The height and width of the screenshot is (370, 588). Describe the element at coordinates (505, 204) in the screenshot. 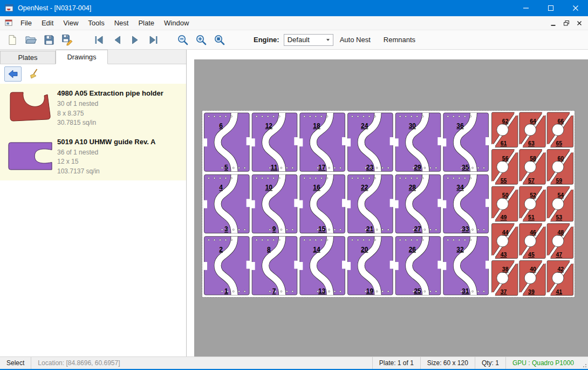

I see `red-part-pair: 5049` at that location.